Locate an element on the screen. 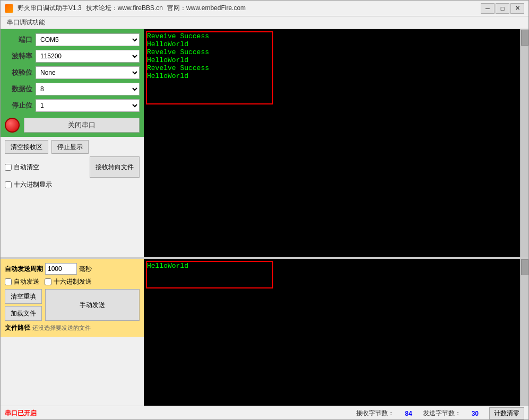 Image resolution: width=529 pixels, height=420 pixels. port-status: 串口已开启 is located at coordinates (21, 414).